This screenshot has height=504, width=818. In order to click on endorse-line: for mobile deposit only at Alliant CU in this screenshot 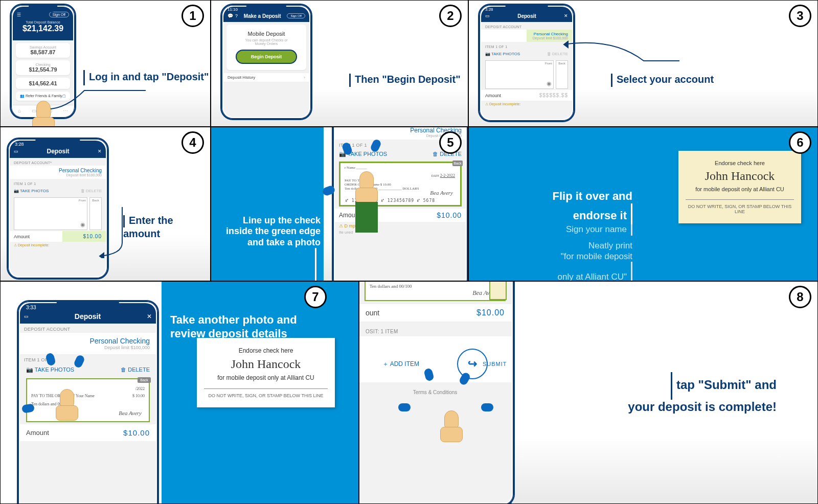, I will do `click(740, 189)`.